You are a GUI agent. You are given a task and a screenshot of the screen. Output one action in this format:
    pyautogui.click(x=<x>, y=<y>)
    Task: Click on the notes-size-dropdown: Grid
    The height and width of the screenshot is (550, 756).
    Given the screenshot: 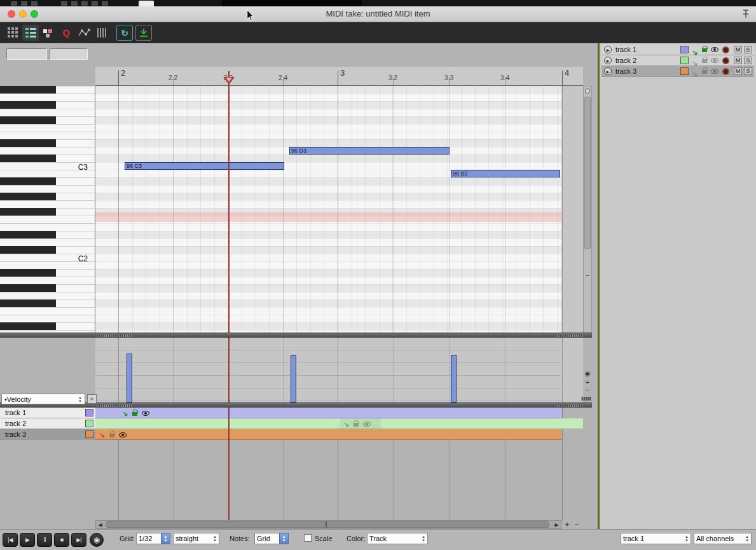 What is the action you would take?
    pyautogui.click(x=267, y=539)
    